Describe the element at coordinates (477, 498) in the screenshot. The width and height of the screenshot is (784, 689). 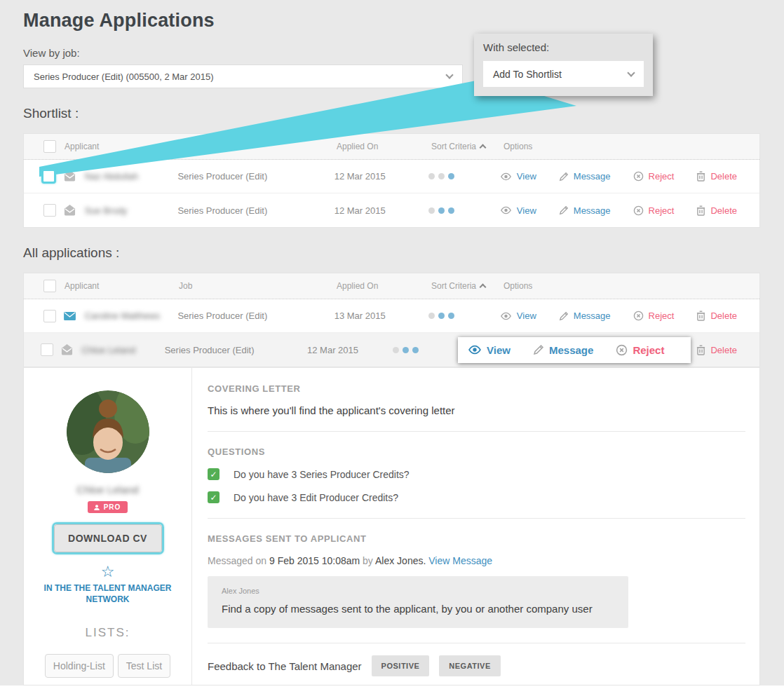
I see `question-row: ✓ Do you have 3 Edit Producer Credits?` at that location.